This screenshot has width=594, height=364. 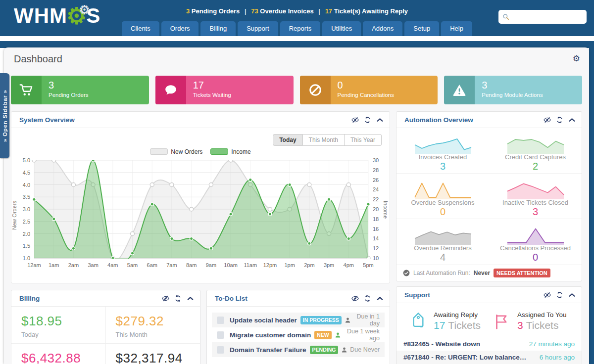 I want to click on assigned-to-you-stat: Assigned To You 3Tickets, so click(x=535, y=321).